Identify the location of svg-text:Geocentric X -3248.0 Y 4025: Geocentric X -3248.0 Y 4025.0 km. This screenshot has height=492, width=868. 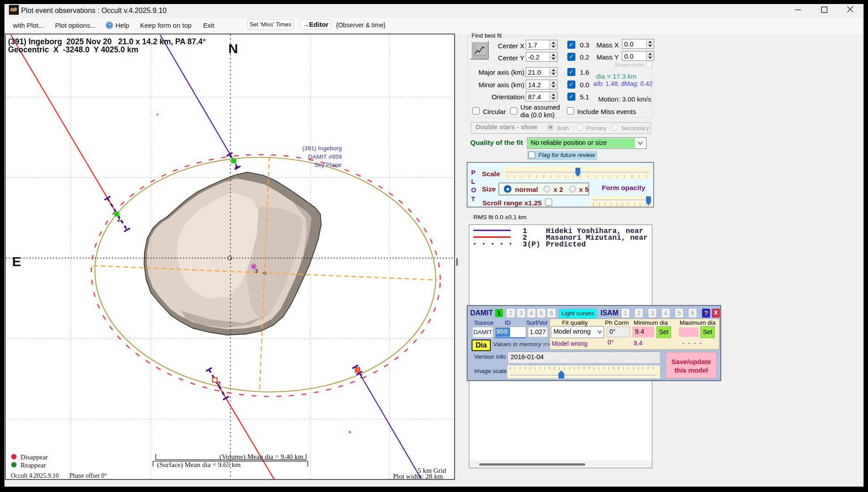
(73, 50).